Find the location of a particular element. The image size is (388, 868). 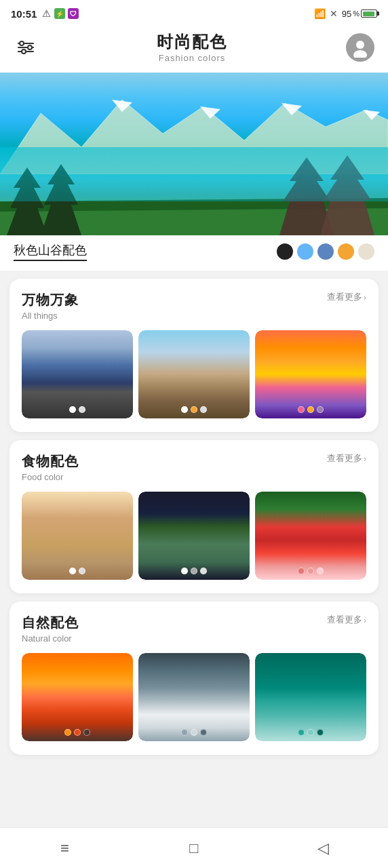

section-header: 自然配色Natural color查看更多 › is located at coordinates (194, 629).